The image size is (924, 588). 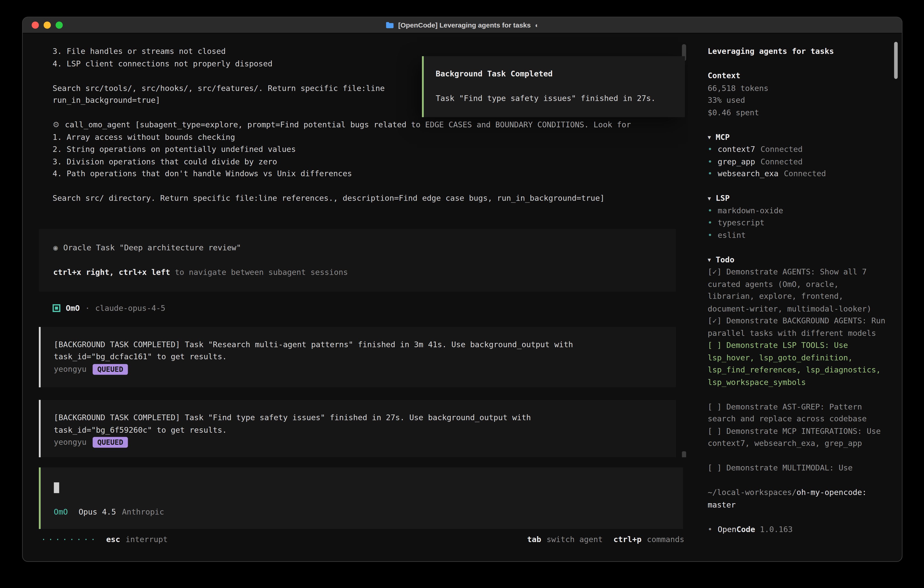 I want to click on brand-name-bold: Code, so click(x=746, y=529).